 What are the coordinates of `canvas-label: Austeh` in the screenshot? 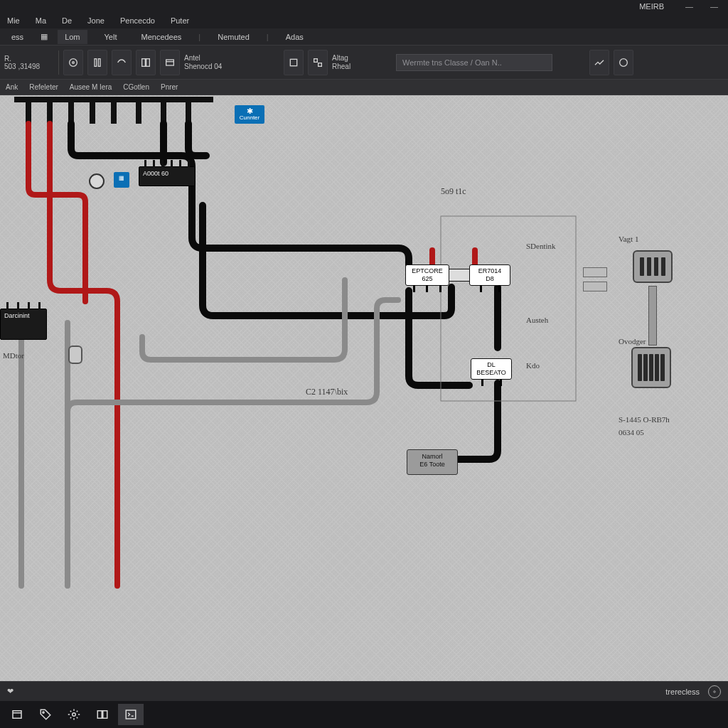 It's located at (537, 320).